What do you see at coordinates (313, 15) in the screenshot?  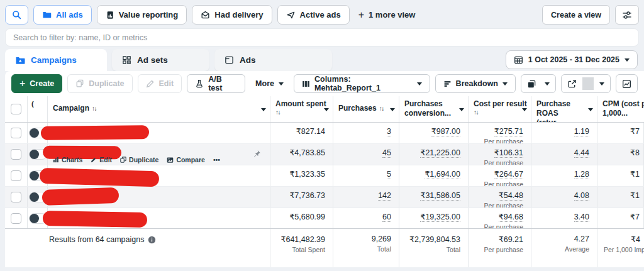 I see `view-pill-active-ads: Active ads` at bounding box center [313, 15].